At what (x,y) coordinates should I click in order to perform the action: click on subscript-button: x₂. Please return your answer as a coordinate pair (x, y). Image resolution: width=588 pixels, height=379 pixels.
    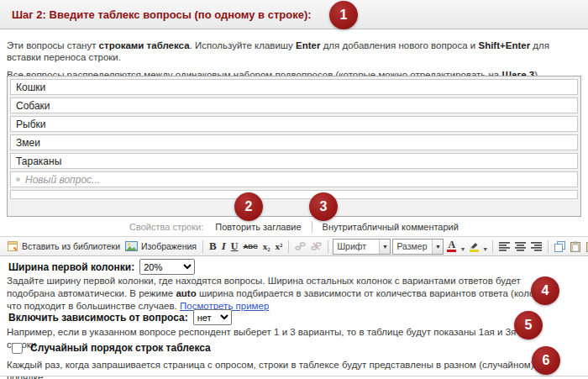
    Looking at the image, I should click on (267, 246).